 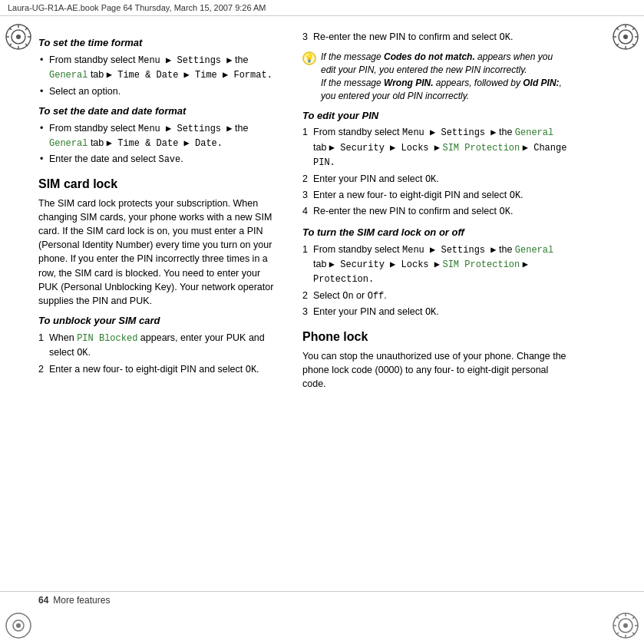 I want to click on time-format-item-2: Select an option., so click(x=158, y=91).